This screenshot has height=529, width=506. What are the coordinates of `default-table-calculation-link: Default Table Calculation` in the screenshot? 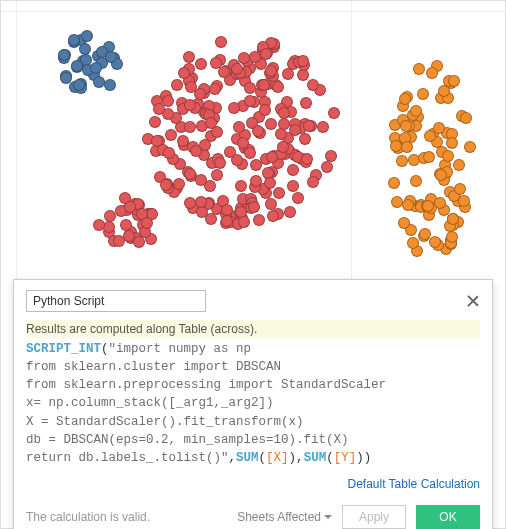 It's located at (414, 484).